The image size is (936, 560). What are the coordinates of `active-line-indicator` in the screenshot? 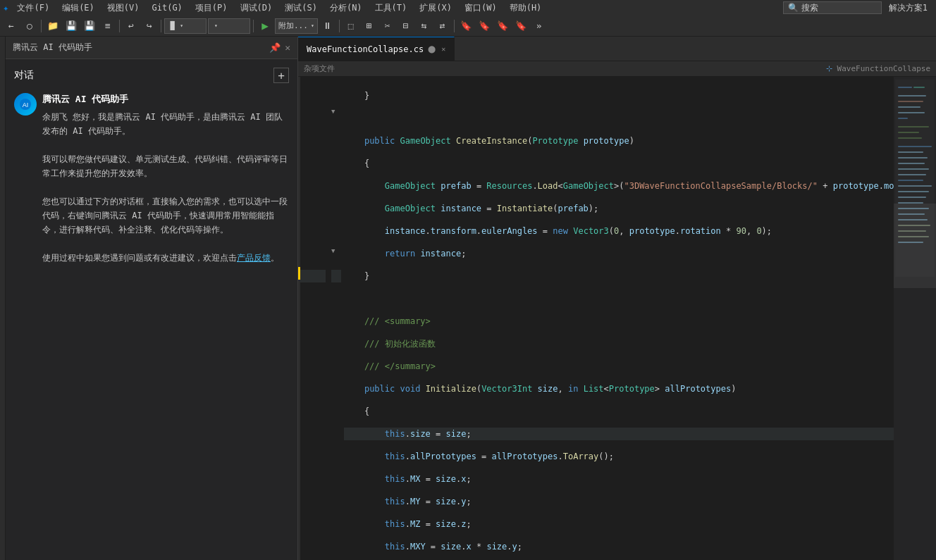 It's located at (299, 273).